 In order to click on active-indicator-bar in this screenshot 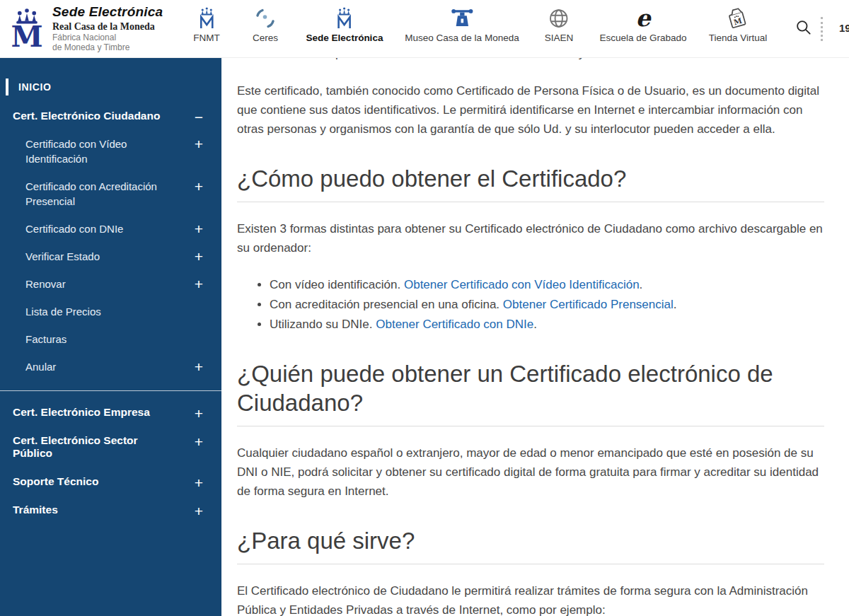, I will do `click(7, 87)`.